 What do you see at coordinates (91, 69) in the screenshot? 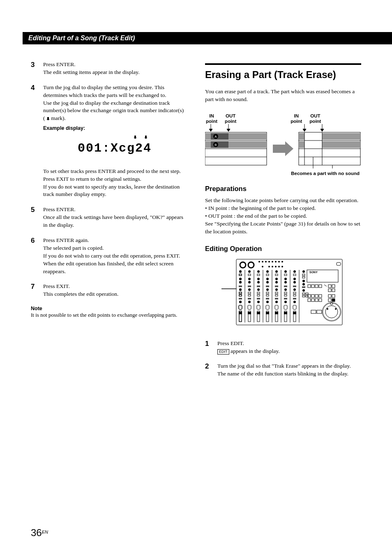
I see `step-body: Press ENTER. The edit setting items appe…` at bounding box center [91, 69].